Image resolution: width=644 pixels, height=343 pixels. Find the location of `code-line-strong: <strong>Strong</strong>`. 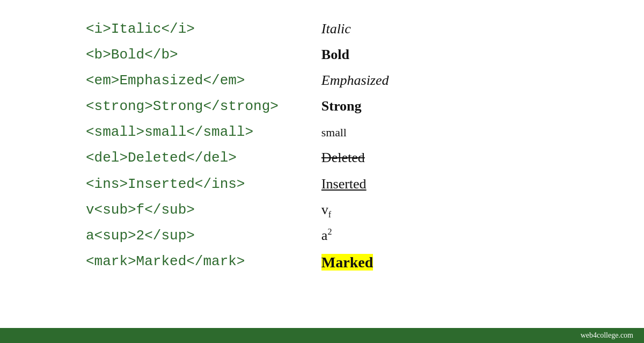

code-line-strong: <strong>Strong</strong> is located at coordinates (182, 106).